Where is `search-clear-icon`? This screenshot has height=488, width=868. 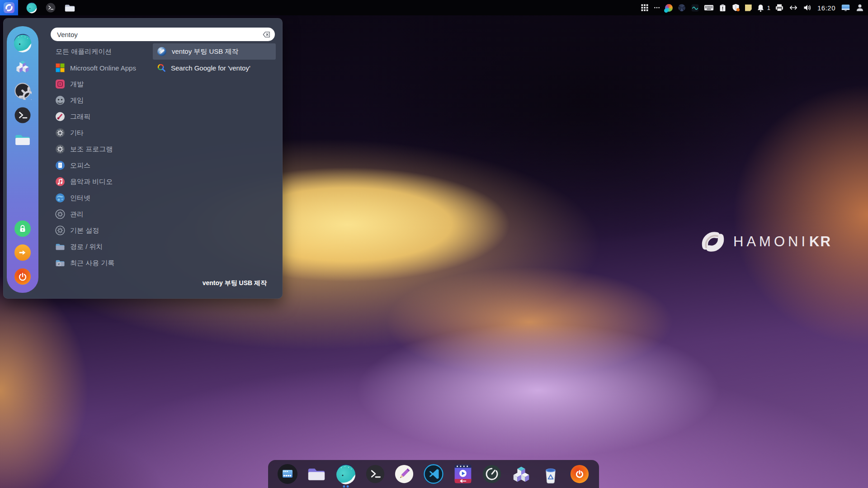 search-clear-icon is located at coordinates (267, 35).